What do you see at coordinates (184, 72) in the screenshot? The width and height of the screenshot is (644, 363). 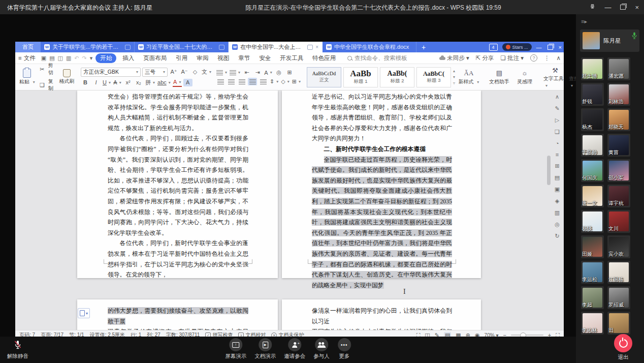 I see `decrease-font-icon: A⁻` at bounding box center [184, 72].